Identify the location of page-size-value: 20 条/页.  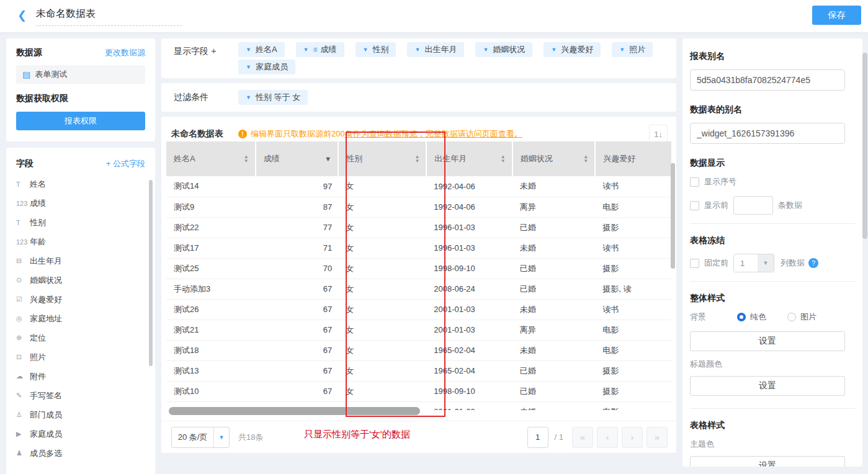
(192, 437).